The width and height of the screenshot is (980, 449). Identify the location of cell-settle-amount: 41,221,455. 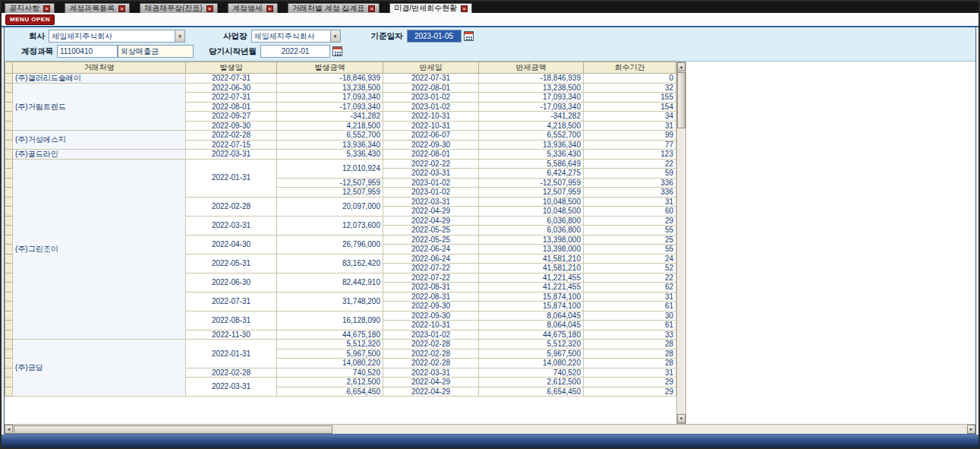
(531, 278).